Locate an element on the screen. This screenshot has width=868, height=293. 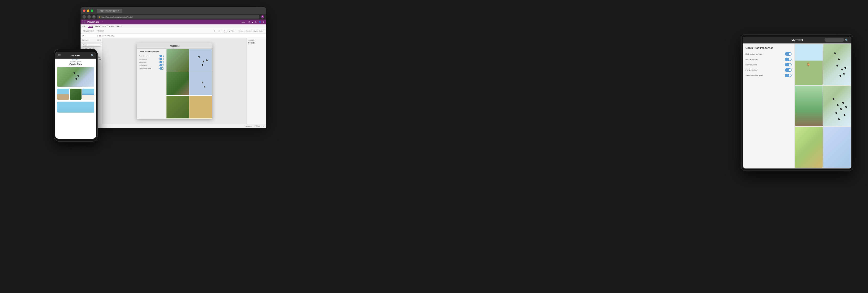
menu-action: Action is located at coordinates (111, 26).